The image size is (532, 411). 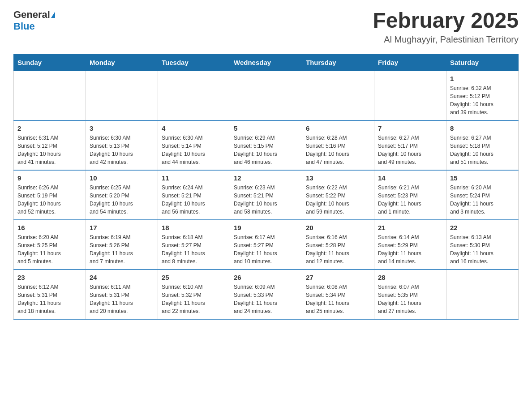 What do you see at coordinates (339, 145) in the screenshot?
I see `calendar-cell: 6Sunrise: 6:28 AM Sunset: 5:16 PM Daylig…` at bounding box center [339, 145].